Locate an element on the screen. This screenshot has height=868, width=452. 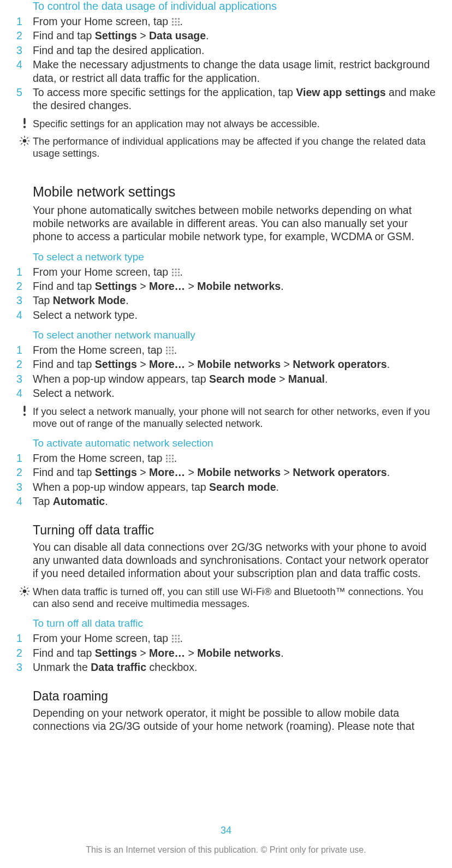
st-step4: 4Select a network type. is located at coordinates (226, 315).